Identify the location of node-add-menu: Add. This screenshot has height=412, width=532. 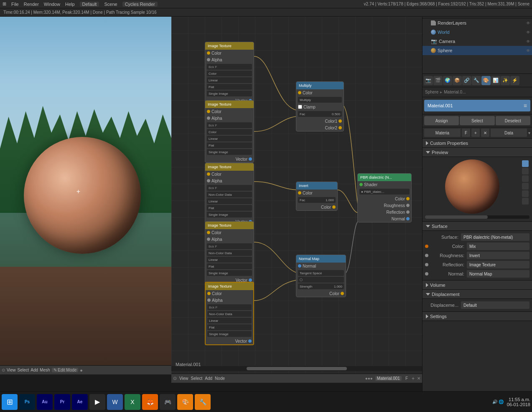
(209, 378).